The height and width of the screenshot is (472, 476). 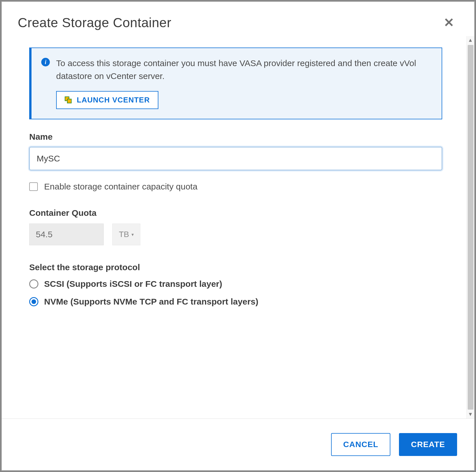 What do you see at coordinates (133, 284) in the screenshot?
I see `radio-scsi-label: SCSI (Supports iSCSI or FC transport lay…` at bounding box center [133, 284].